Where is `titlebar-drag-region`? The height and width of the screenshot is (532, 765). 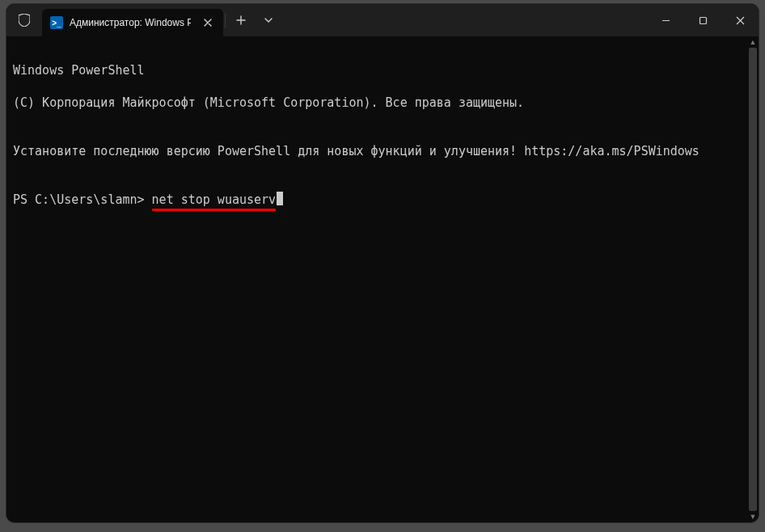 titlebar-drag-region is located at coordinates (464, 20).